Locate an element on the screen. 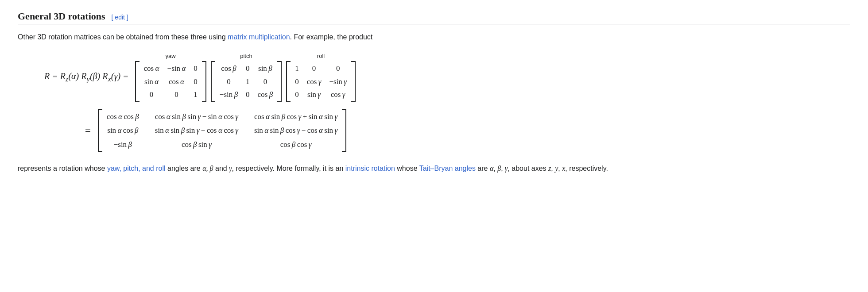 Image resolution: width=868 pixels, height=292 pixels. yaw-label: yaw is located at coordinates (171, 56).